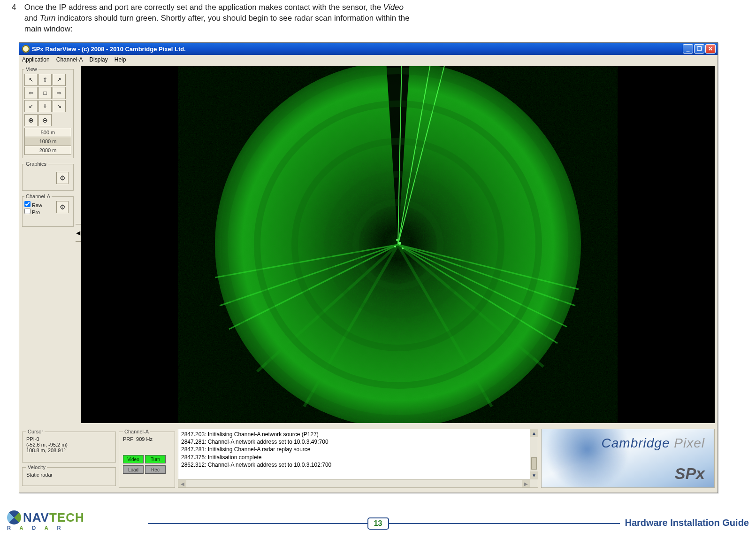  What do you see at coordinates (378, 524) in the screenshot?
I see `page-number: 13` at bounding box center [378, 524].